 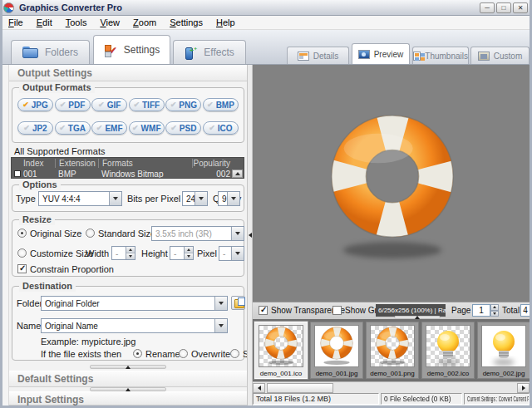 What do you see at coordinates (145, 22) in the screenshot?
I see `menu-zoom: Zoom` at bounding box center [145, 22].